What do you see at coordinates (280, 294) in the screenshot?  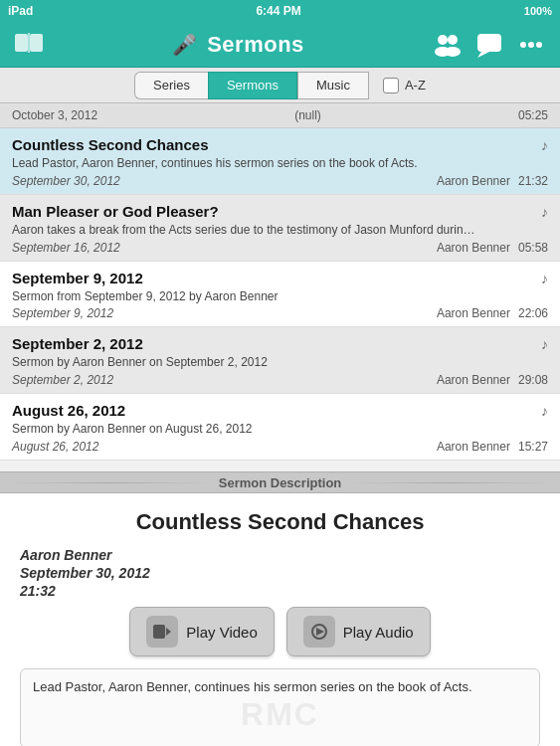 I see `sermon-list-item: September 9, 2012 ♪ Sermon from Septembe…` at bounding box center [280, 294].